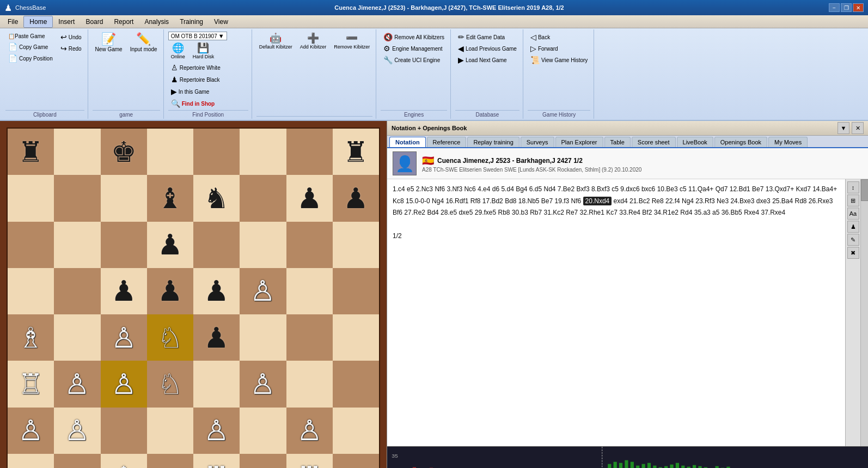  What do you see at coordinates (170, 430) in the screenshot?
I see `square-d2` at bounding box center [170, 430].